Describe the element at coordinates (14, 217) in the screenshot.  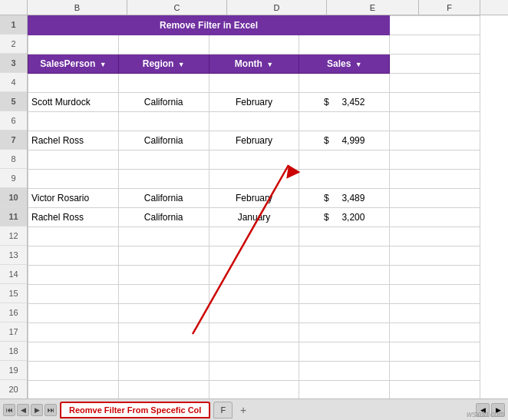
I see `row-num-11: 11` at that location.